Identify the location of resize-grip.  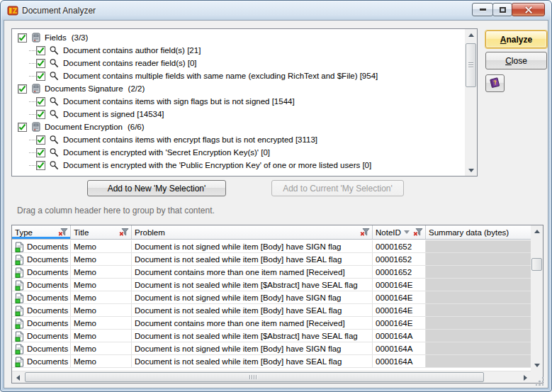
(540, 381).